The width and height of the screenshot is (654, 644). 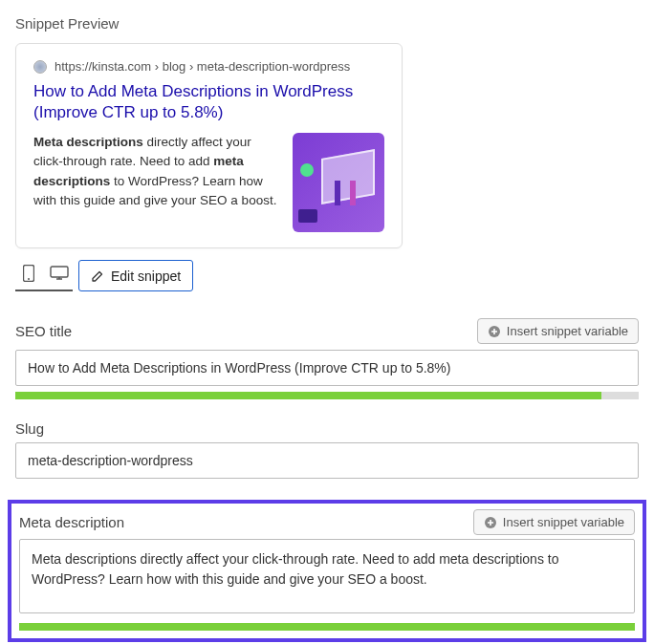 I want to click on mobile-preview-button, so click(x=29, y=273).